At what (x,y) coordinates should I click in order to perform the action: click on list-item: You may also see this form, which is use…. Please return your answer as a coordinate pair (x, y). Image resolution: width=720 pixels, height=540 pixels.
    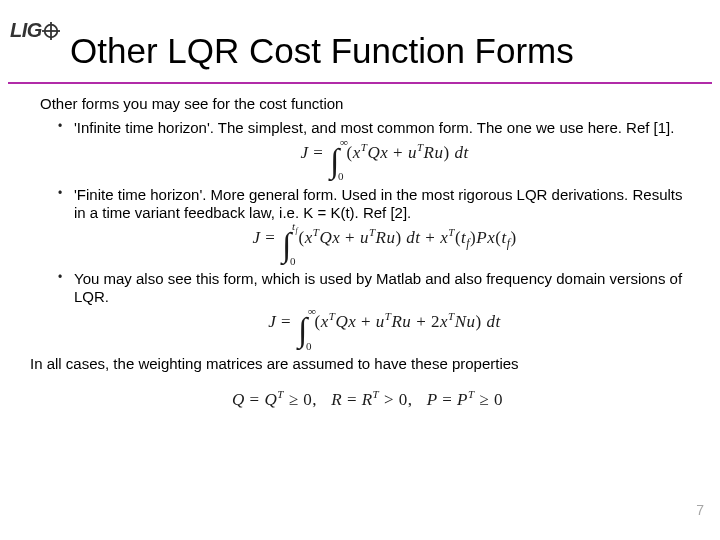
    Looking at the image, I should click on (384, 308).